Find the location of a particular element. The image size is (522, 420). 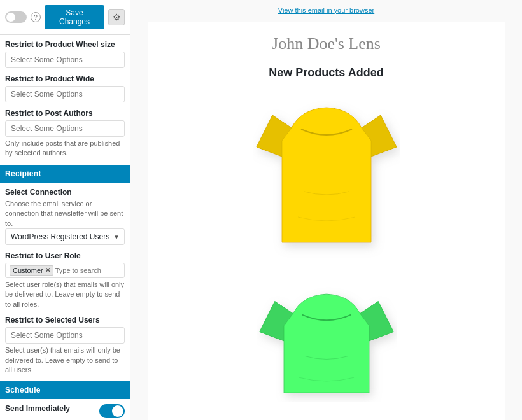

green-tshirt-svg is located at coordinates (327, 338).